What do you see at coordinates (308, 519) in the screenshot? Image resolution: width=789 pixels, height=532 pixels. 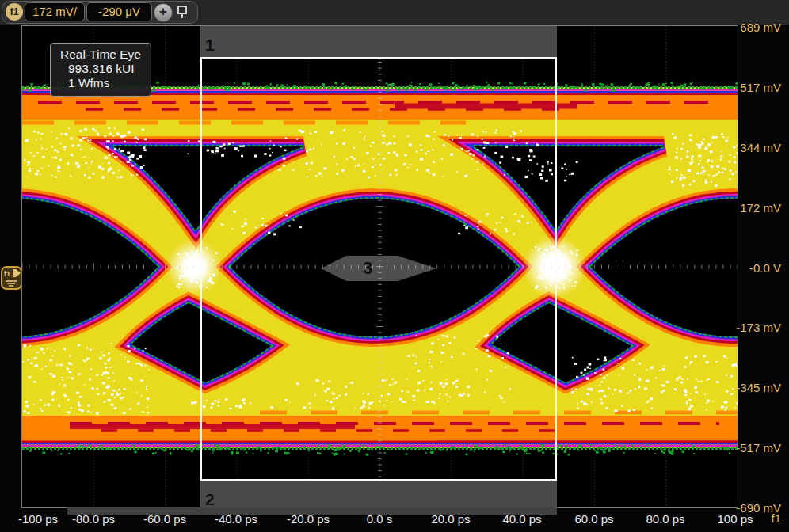 I see `x-axis-label: -20.0 ps` at bounding box center [308, 519].